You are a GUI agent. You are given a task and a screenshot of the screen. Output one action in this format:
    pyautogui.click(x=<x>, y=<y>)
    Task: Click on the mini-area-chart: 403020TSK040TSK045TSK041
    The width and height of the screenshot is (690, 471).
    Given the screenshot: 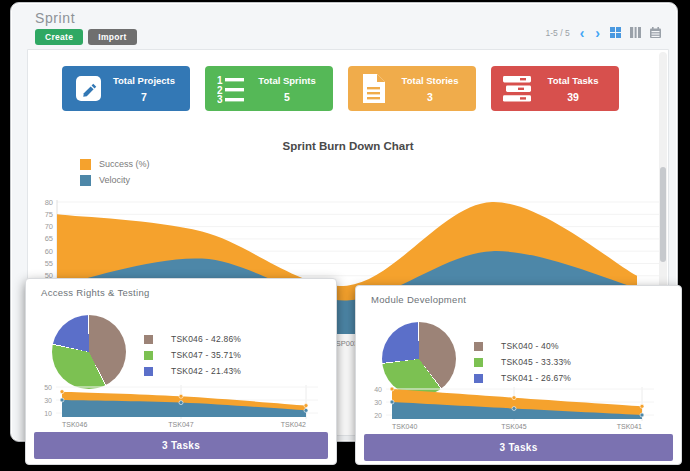 What is the action you would take?
    pyautogui.click(x=514, y=408)
    